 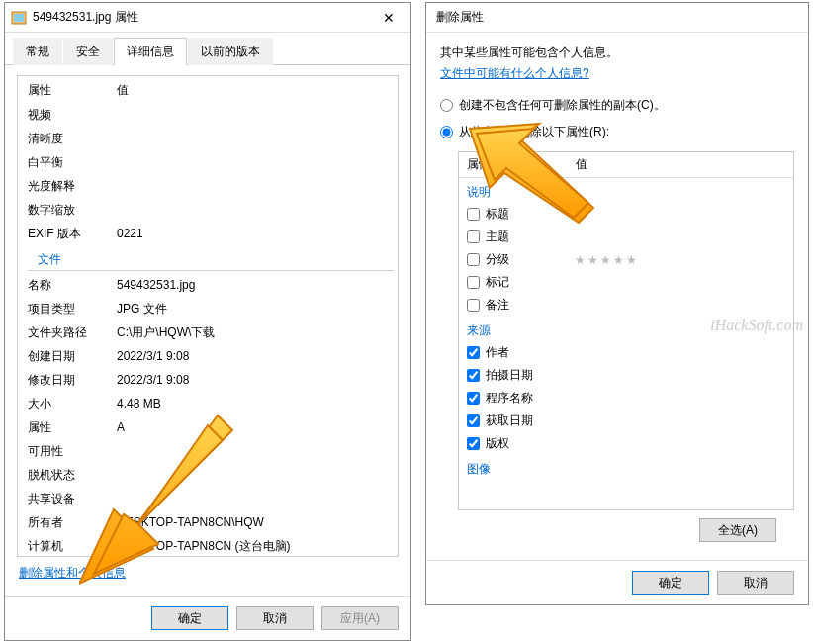 What do you see at coordinates (208, 138) in the screenshot?
I see `property-row: 清晰度` at bounding box center [208, 138].